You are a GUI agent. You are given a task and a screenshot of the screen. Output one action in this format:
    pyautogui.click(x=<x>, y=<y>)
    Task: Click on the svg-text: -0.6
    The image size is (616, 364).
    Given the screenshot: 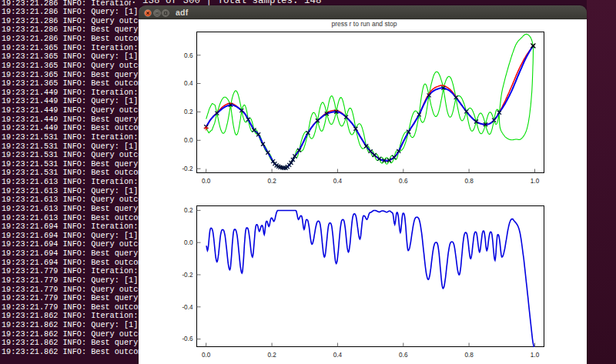 What is the action you would take?
    pyautogui.click(x=188, y=339)
    